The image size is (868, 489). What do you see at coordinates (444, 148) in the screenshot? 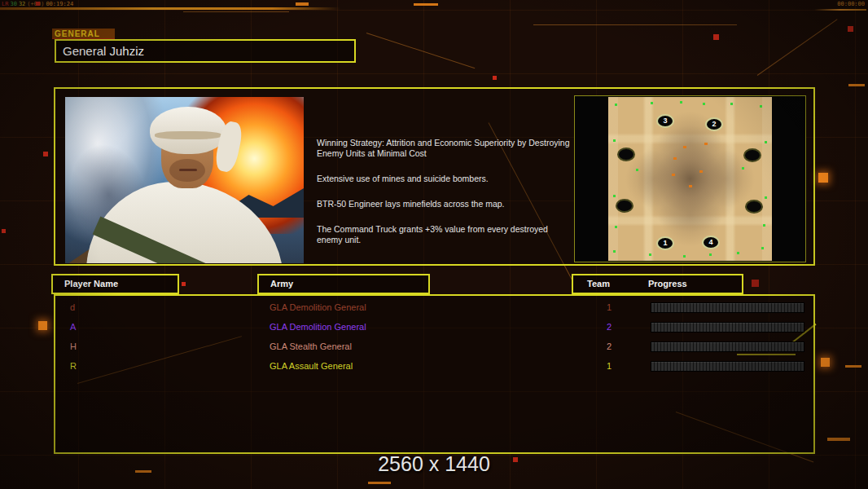
I see `briefing-paragraph: Winning Strategy: Attrition and Economic…` at bounding box center [444, 148].